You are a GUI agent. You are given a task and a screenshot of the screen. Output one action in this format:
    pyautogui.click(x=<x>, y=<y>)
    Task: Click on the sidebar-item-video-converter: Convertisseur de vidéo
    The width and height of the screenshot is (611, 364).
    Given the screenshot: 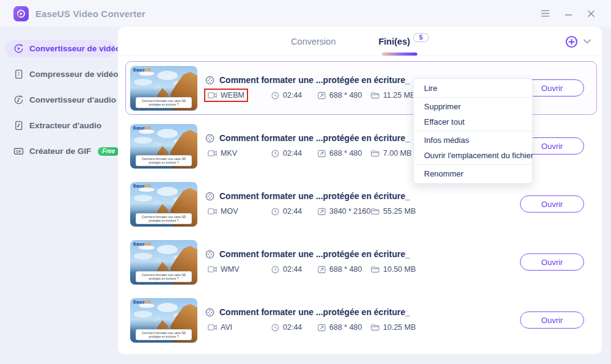 What is the action you would take?
    pyautogui.click(x=60, y=49)
    